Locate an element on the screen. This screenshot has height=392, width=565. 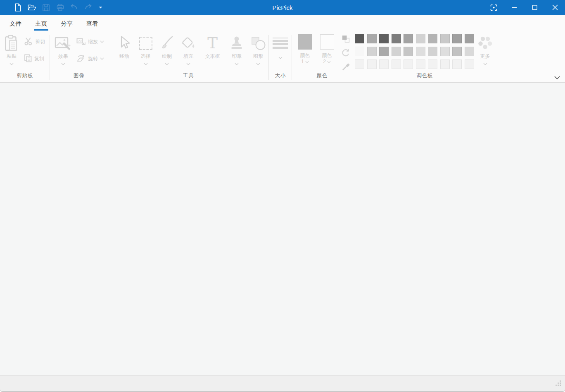
stamp-button: 印章 is located at coordinates (237, 50).